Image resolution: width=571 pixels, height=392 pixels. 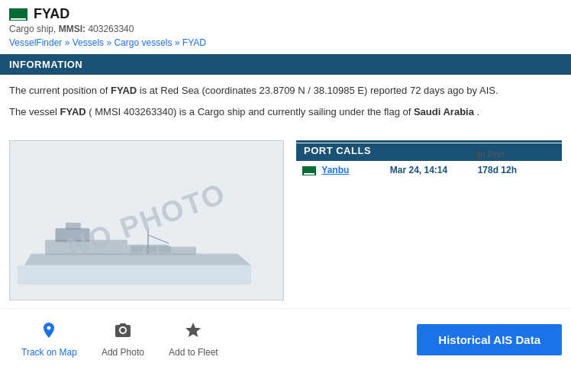 What do you see at coordinates (286, 91) in the screenshot?
I see `info-line1: The current position of FYAD is at Red S…` at bounding box center [286, 91].